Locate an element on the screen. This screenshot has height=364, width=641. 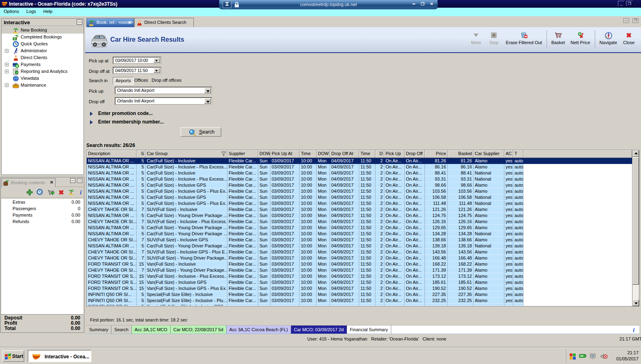
column-header-s: S is located at coordinates (141, 154).